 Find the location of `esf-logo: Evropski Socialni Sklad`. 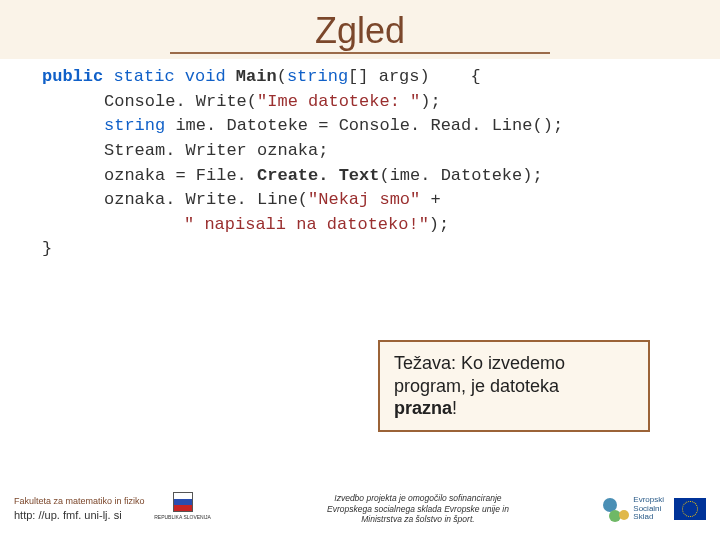

esf-logo: Evropski Socialni Sklad is located at coordinates (634, 509).